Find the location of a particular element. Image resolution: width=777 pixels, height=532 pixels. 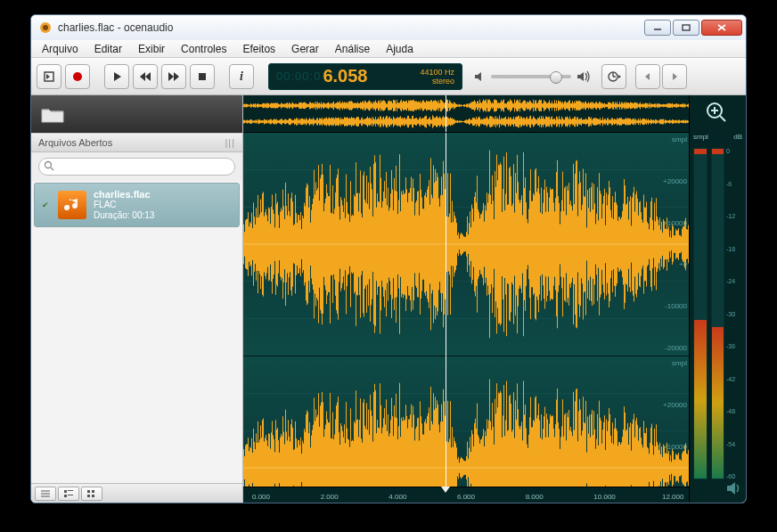

menu-analysis: Análise is located at coordinates (353, 49).